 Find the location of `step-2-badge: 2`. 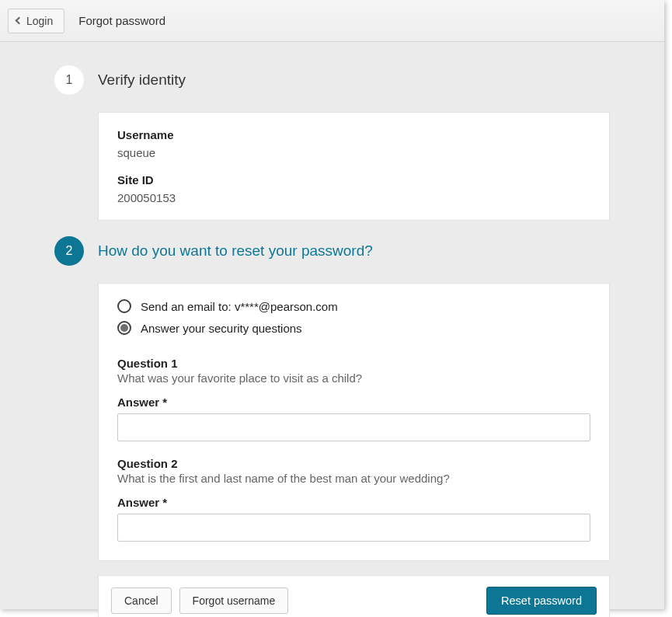

step-2-badge: 2 is located at coordinates (69, 251).